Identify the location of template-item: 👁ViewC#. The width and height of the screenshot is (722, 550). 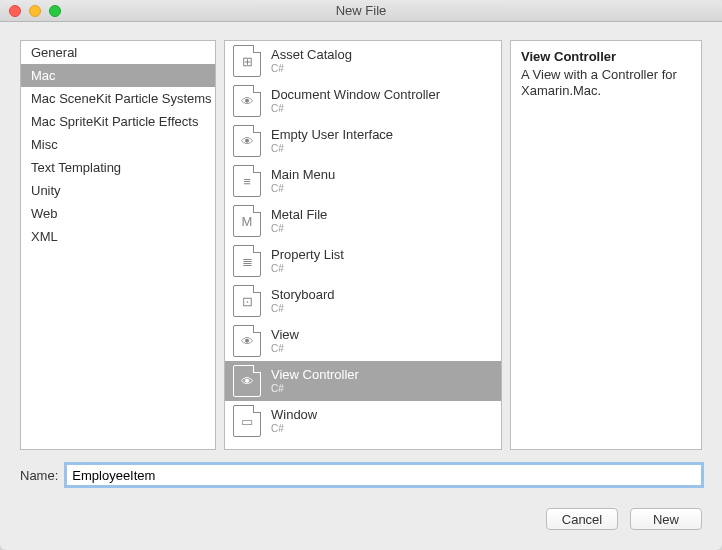
(363, 341).